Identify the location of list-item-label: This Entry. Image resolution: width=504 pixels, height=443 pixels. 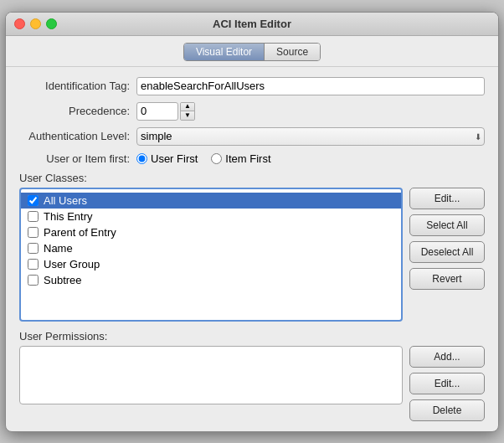
(69, 216).